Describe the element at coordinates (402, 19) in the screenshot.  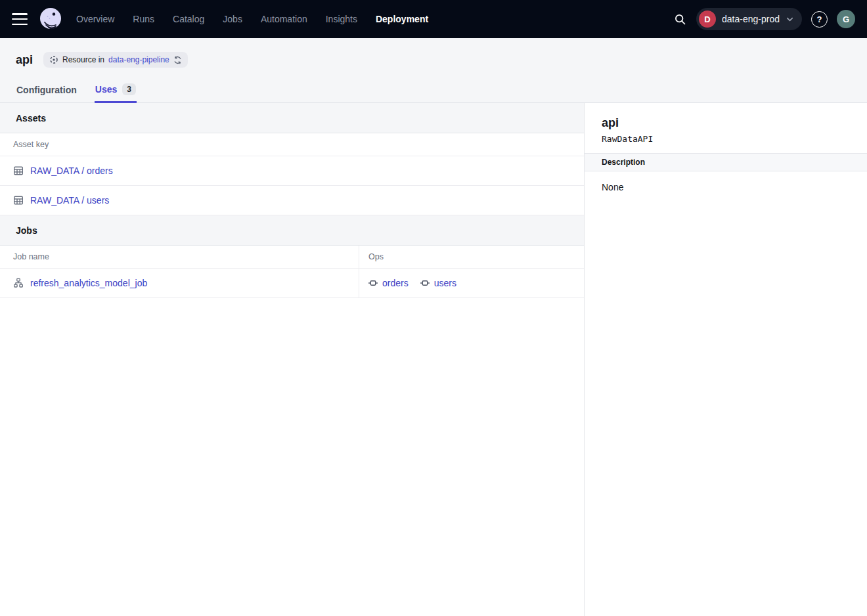
I see `nav-item-deployment: Deployment` at that location.